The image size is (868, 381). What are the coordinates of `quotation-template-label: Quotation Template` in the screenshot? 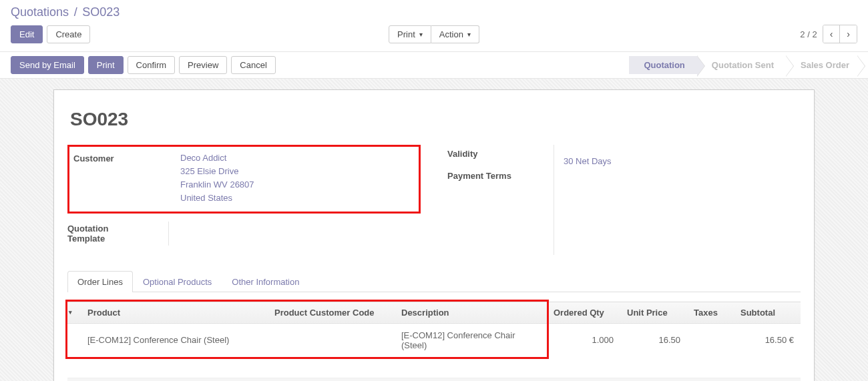 It's located at (118, 234).